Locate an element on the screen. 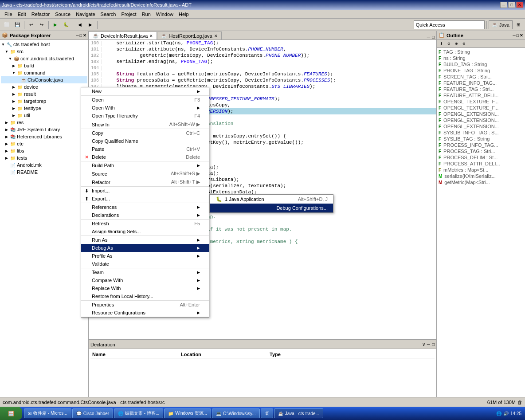  outline-item-procattr: F PROCESS_ATTR_DELI... is located at coordinates (481, 164).